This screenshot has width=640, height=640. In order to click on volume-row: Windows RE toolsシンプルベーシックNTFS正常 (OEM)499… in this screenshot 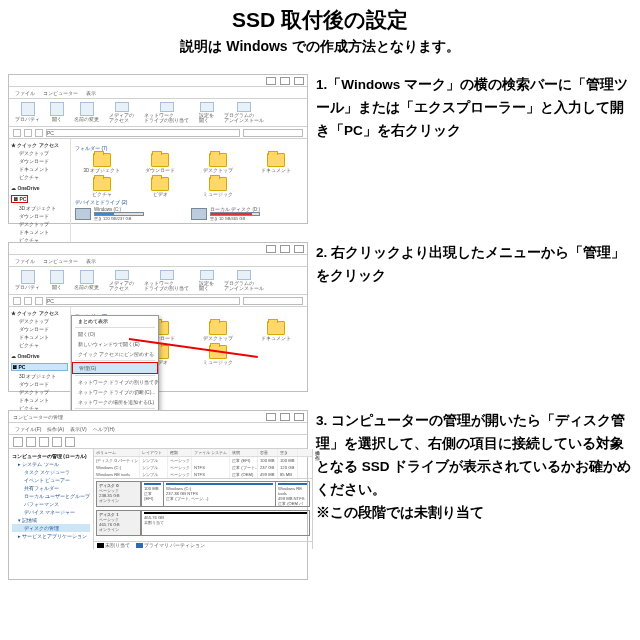, I will do `click(203, 474)`.